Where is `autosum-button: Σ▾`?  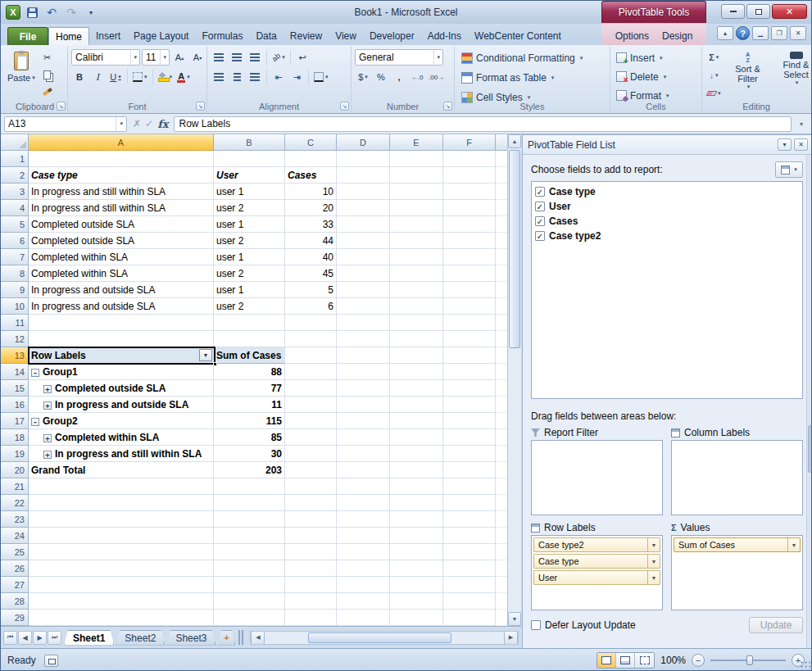 autosum-button: Σ▾ is located at coordinates (714, 57).